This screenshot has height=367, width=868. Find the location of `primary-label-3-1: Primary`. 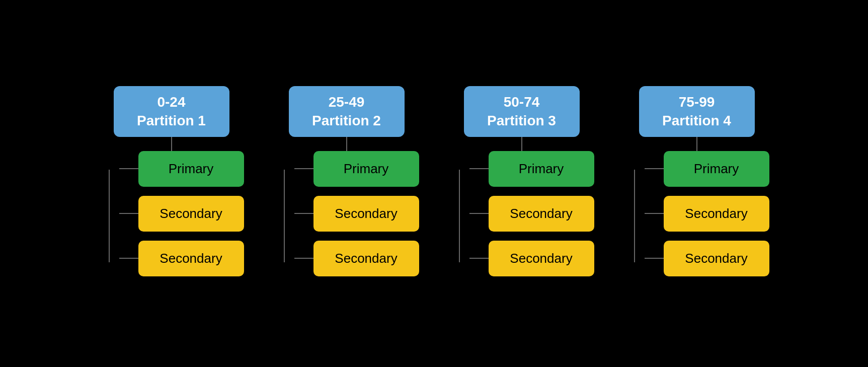

primary-label-3-1: Primary is located at coordinates (541, 169).